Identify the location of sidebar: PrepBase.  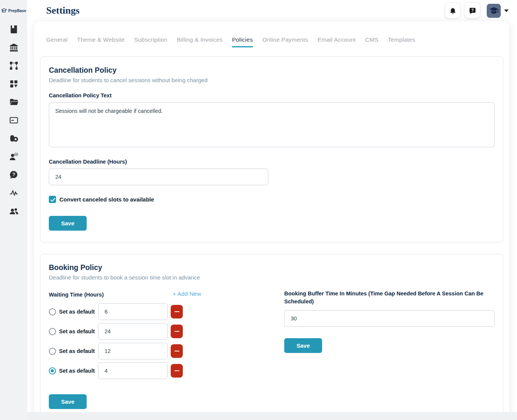
(14, 210).